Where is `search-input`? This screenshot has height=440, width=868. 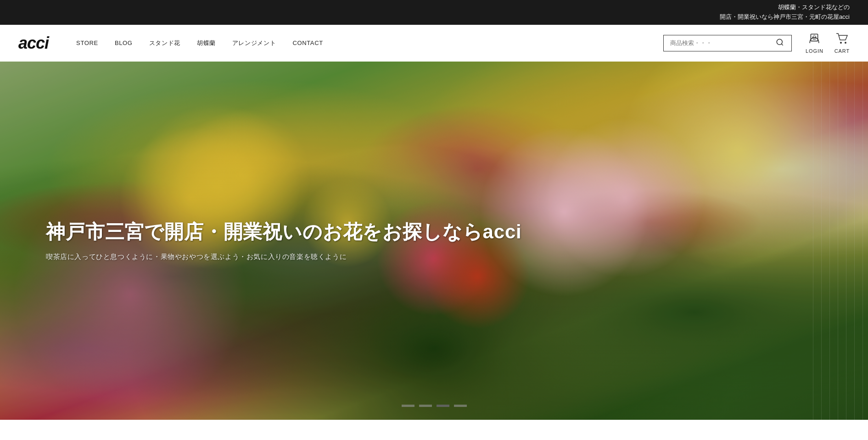
search-input is located at coordinates (723, 43).